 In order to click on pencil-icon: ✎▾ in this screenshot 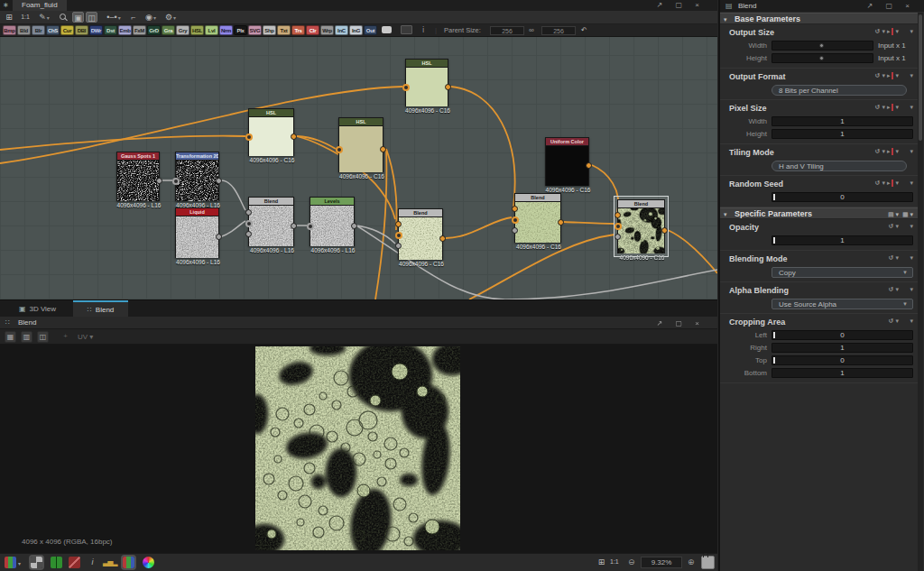, I will do `click(44, 17)`.